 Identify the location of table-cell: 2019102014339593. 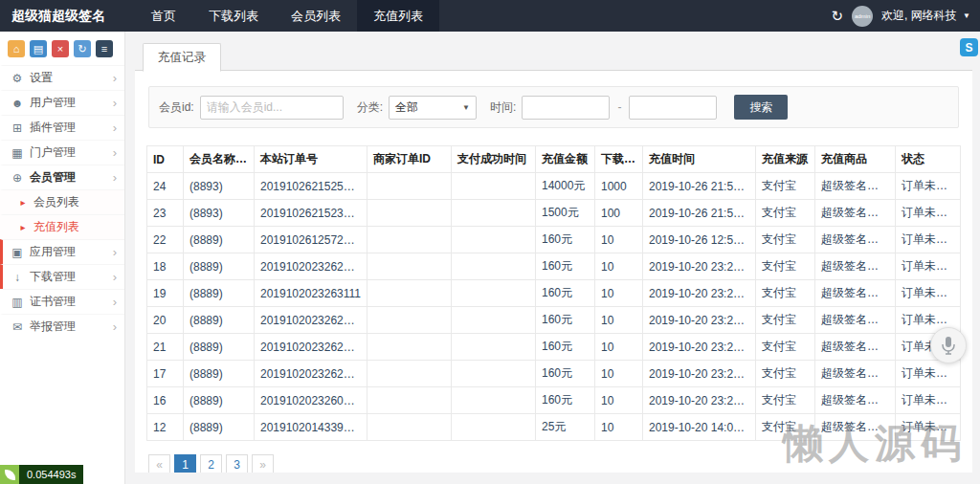
(311, 428).